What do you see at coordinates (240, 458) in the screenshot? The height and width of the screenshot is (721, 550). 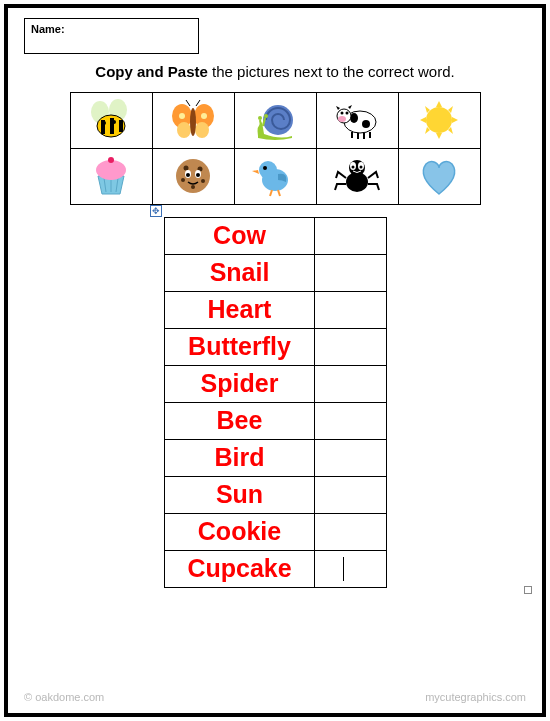 I see `word-cell: Bird` at bounding box center [240, 458].